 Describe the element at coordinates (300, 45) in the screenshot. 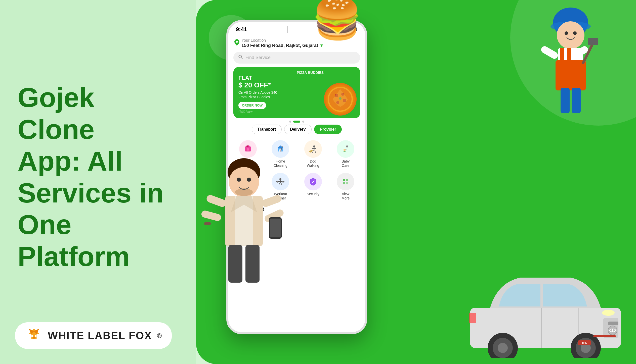

I see `location-address: 150 Feet Ring Road, Rajkot, Gujarat ▾` at that location.